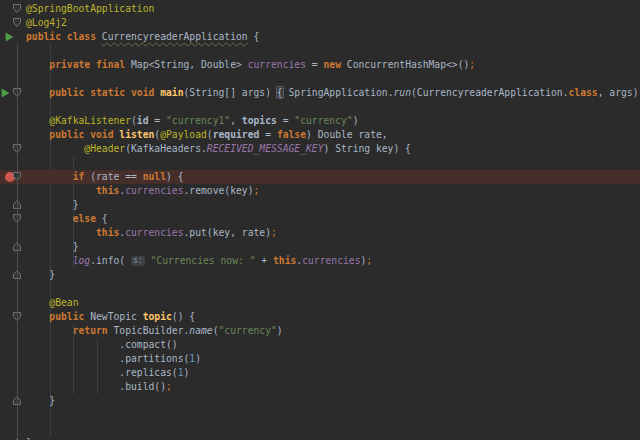 The width and height of the screenshot is (640, 440). I want to click on fold-region-line, so click(18, 242).